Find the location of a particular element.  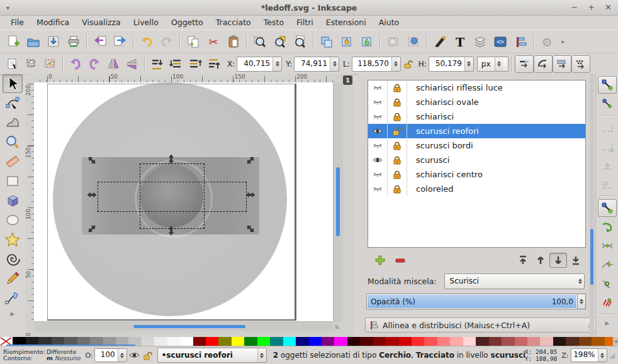

zoom-drawing-button is located at coordinates (280, 42).